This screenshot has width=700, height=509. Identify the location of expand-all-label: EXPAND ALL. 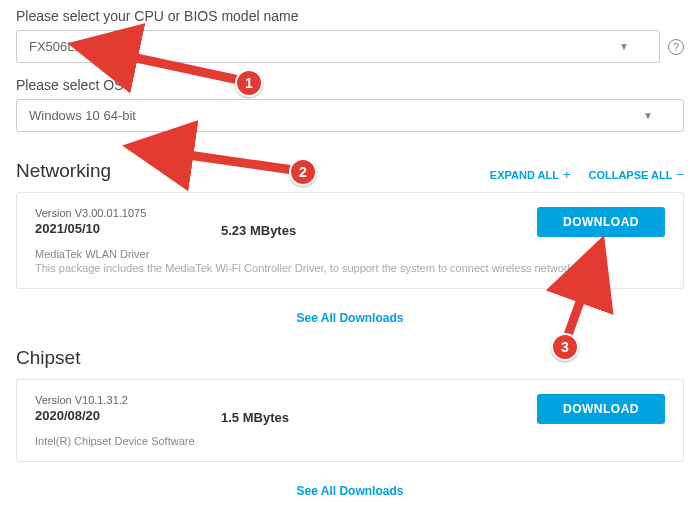
(524, 175).